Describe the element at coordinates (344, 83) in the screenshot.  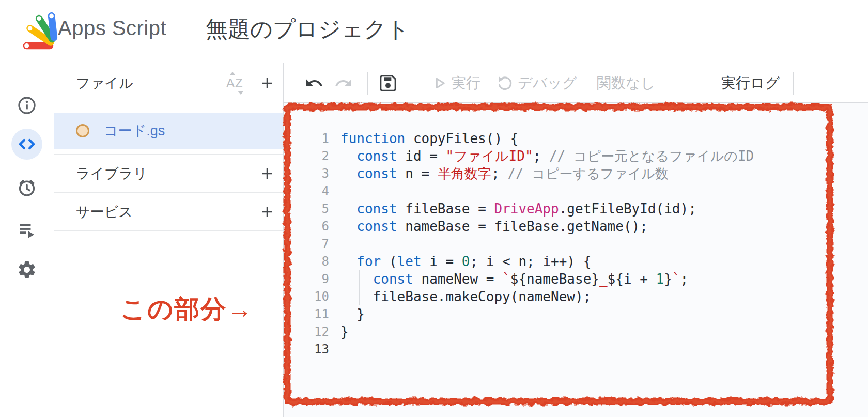
I see `redo-icon` at that location.